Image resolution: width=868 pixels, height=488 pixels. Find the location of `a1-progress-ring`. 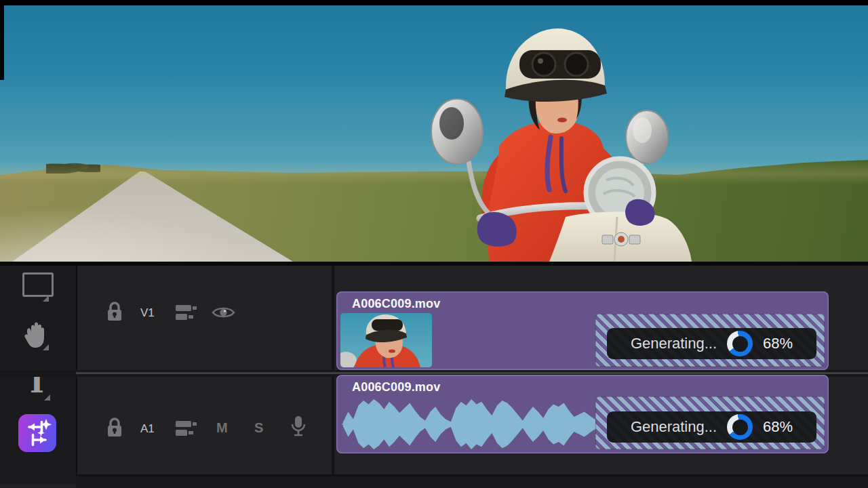

a1-progress-ring is located at coordinates (740, 427).